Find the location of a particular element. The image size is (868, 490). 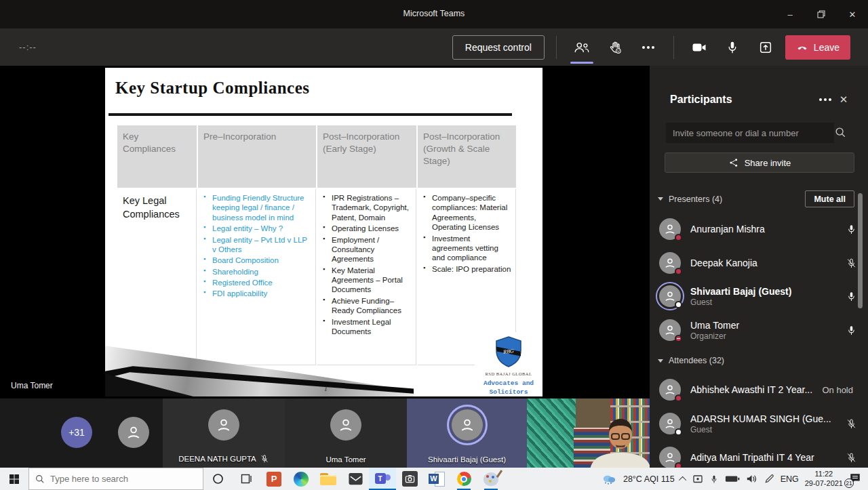

participant-row: Abhishek Awasthi IT 2 Year... On hold is located at coordinates (758, 390).